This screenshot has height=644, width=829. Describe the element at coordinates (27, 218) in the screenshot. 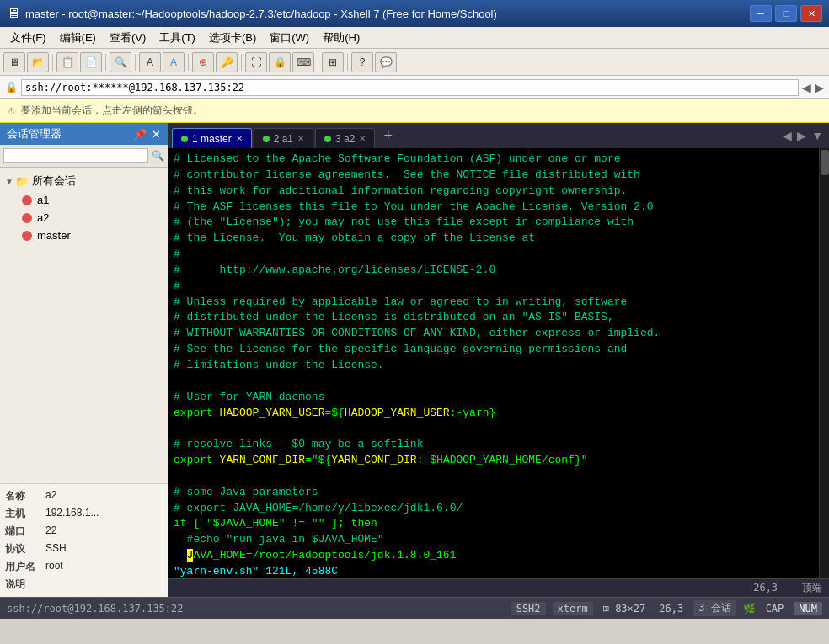

I see `session-dot-a2` at that location.